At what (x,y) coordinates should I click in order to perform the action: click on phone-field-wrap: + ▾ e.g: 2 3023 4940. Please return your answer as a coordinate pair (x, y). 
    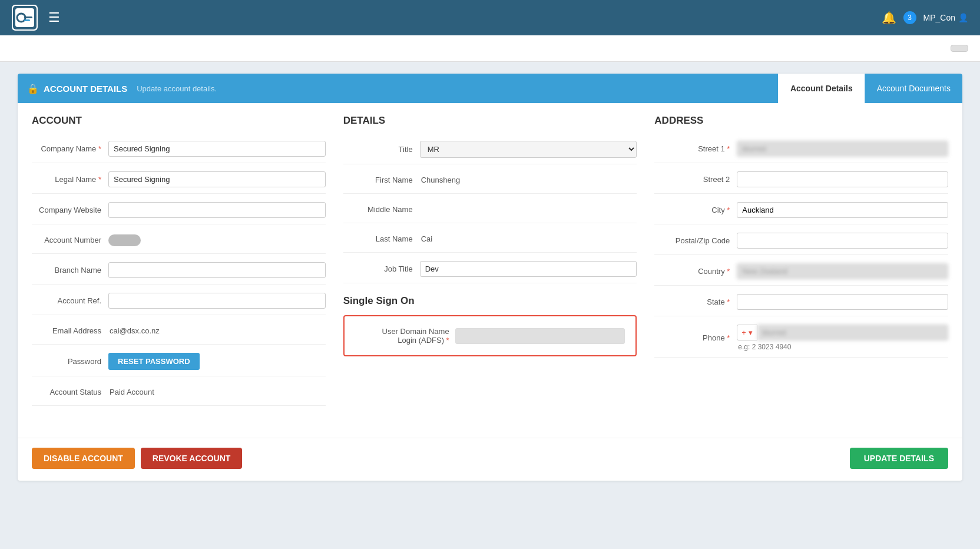
    Looking at the image, I should click on (842, 338).